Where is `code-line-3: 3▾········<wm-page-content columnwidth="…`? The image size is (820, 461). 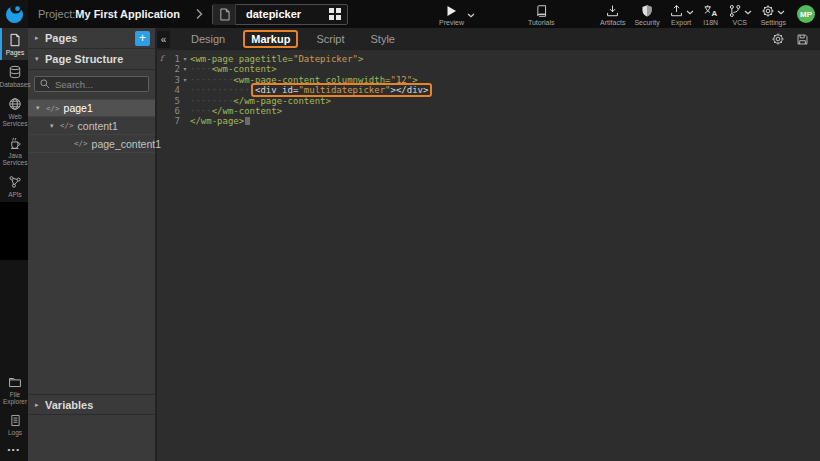
code-line-3: 3▾········<wm-page-content columnwidth="… is located at coordinates (491, 80).